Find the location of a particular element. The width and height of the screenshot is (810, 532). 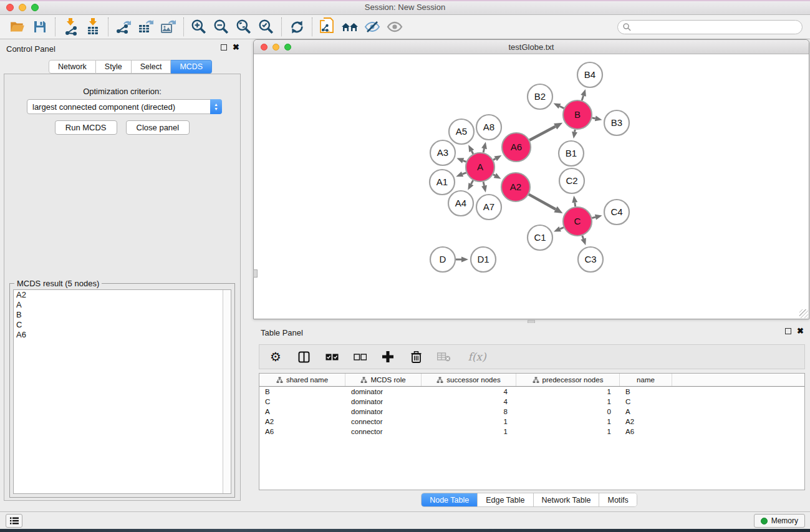

table-row: Bdominator41B is located at coordinates (532, 392).